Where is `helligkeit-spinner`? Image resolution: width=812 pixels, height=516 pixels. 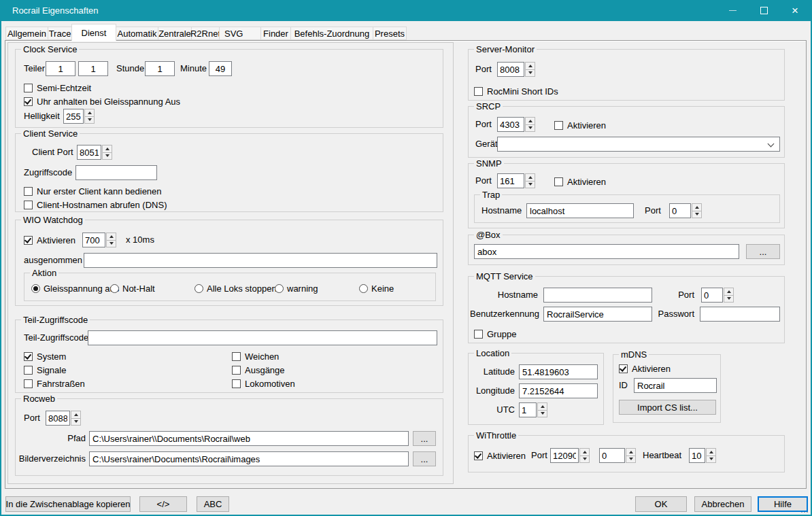
helligkeit-spinner is located at coordinates (79, 116).